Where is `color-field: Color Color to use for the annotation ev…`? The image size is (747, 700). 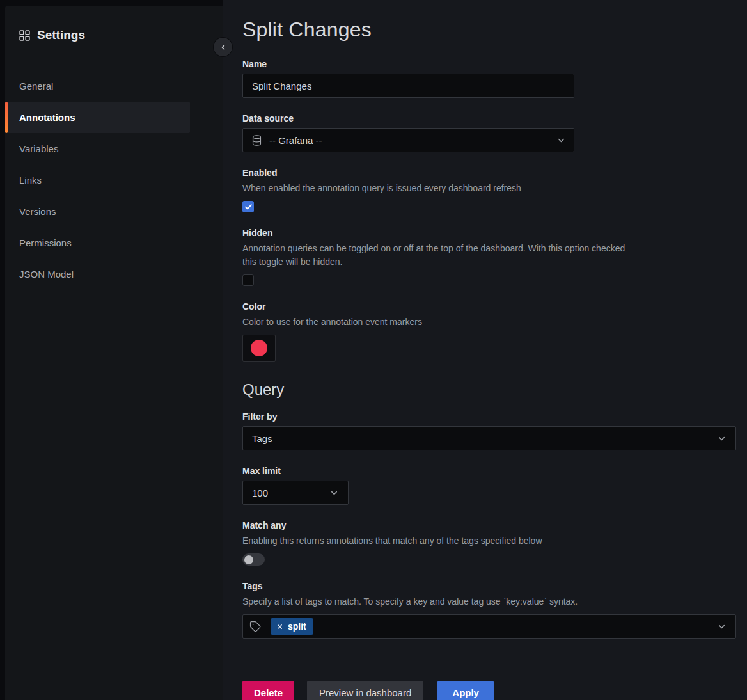 color-field: Color Color to use for the annotation ev… is located at coordinates (489, 331).